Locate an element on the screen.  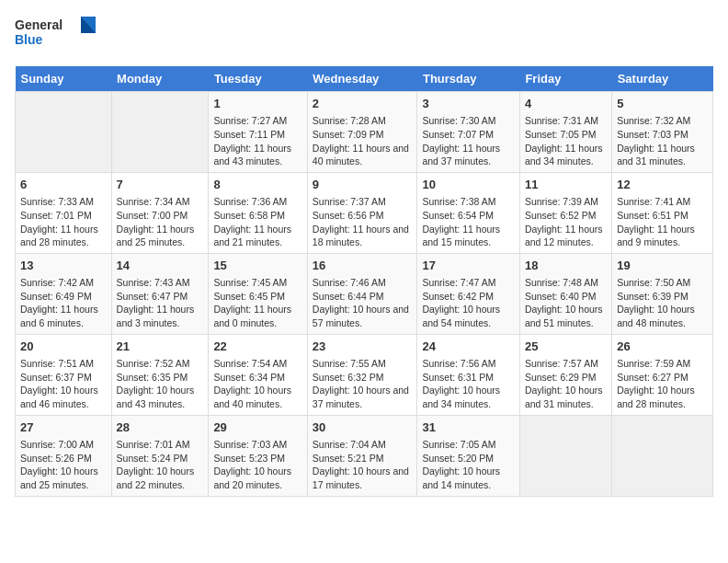
col-header-monday: Monday is located at coordinates (160, 79).